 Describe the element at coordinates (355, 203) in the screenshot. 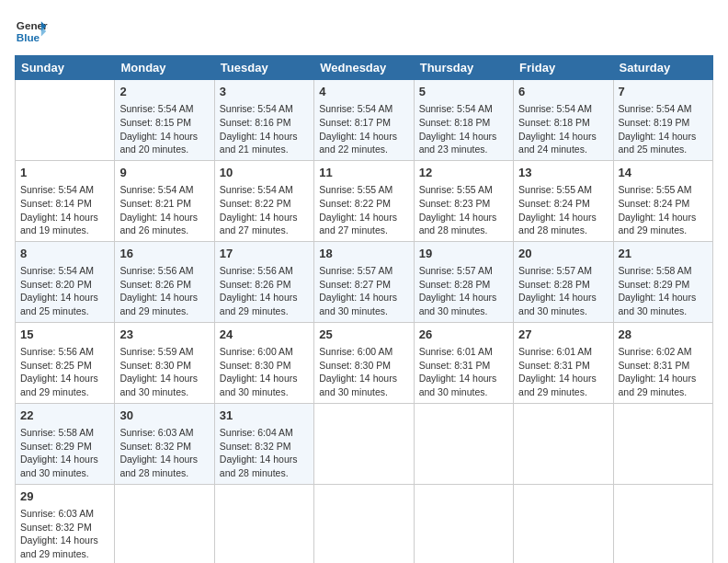

I see `sunset-text: Sunset: 8:22 PM` at that location.